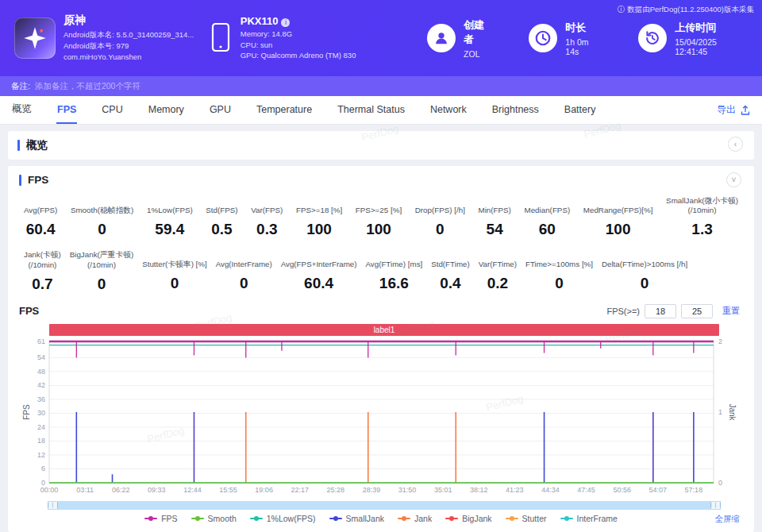  What do you see at coordinates (468, 519) in the screenshot?
I see `legend-item-bigjank: BigJank` at bounding box center [468, 519].